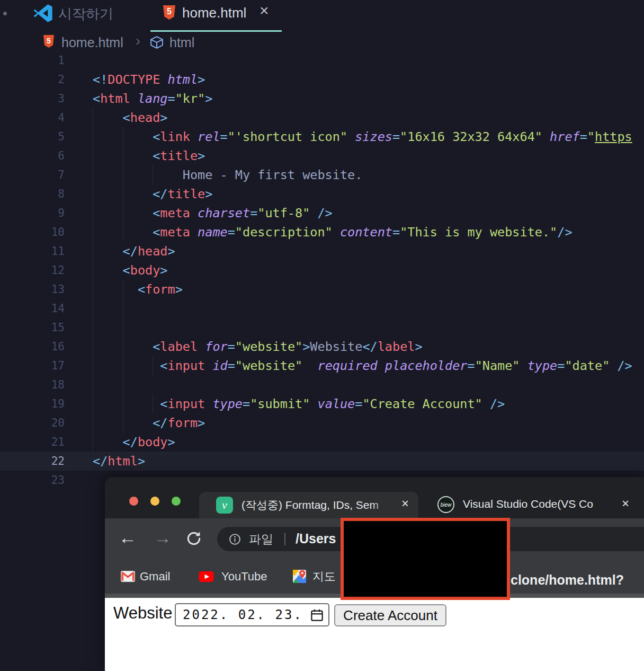  Describe the element at coordinates (396, 347) in the screenshot. I see `code-token: label` at that location.